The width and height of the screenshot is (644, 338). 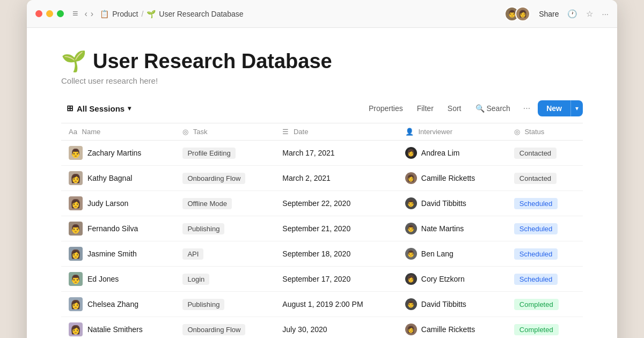 I want to click on interviewer-cell: 👩 Andrea Lim, so click(x=452, y=153).